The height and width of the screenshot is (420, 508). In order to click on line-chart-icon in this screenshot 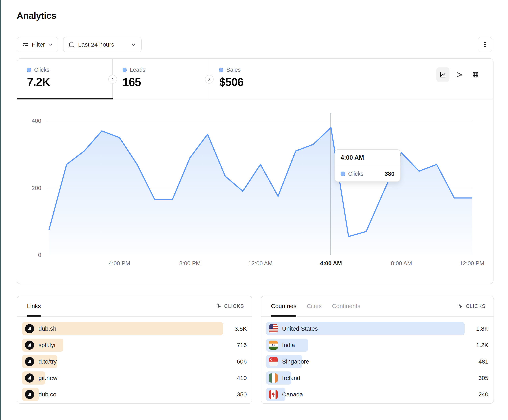, I will do `click(443, 75)`.